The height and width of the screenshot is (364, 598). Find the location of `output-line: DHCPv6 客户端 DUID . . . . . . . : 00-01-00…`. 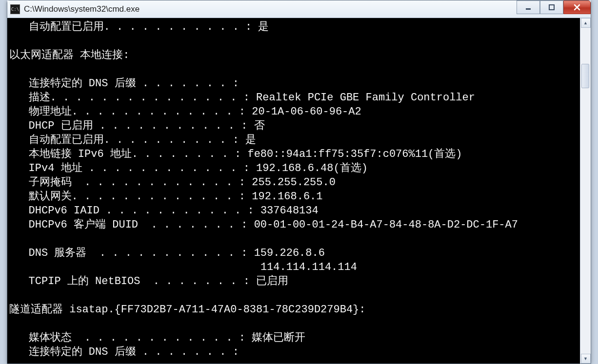

output-line: DHCPv6 客户端 DUID . . . . . . . : 00-01-00… is located at coordinates (263, 225).